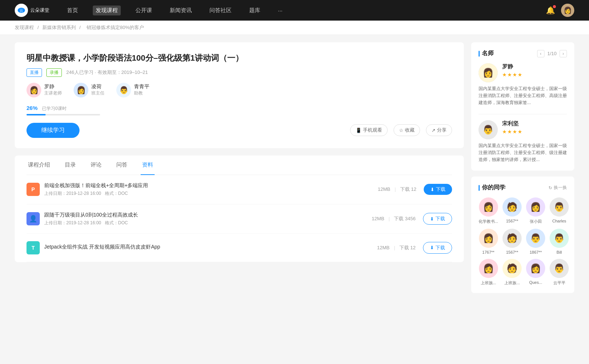 This screenshot has width=589, height=364. I want to click on classmates-header: 你的同学 ↻ 换一换, so click(523, 188).